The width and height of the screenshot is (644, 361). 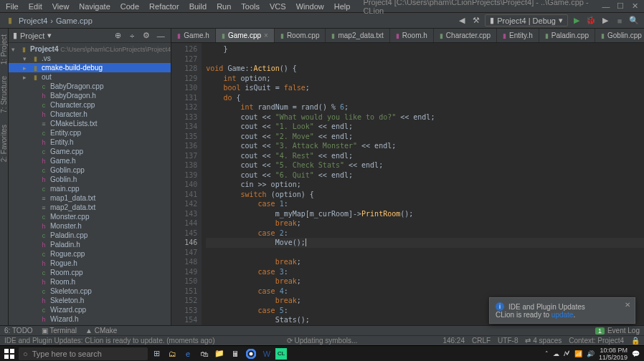 What do you see at coordinates (412, 36) in the screenshot?
I see `tab-room-h: ▮Room.h` at bounding box center [412, 36].